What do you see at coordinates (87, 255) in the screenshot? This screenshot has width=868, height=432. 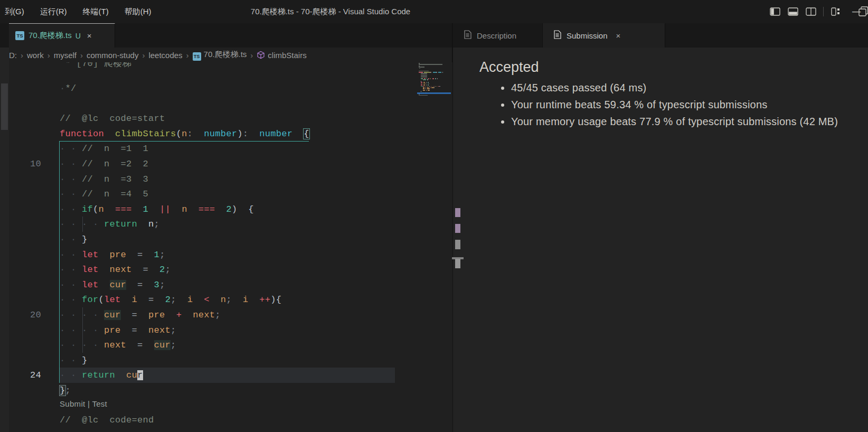 I see `code-line-16: · · let pre = 1;` at bounding box center [87, 255].